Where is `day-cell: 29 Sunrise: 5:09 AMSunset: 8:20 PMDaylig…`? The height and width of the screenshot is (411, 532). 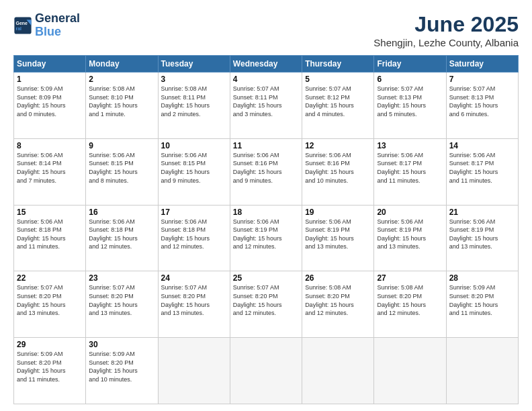
day-cell: 29 Sunrise: 5:09 AMSunset: 8:20 PMDaylig… is located at coordinates (50, 371).